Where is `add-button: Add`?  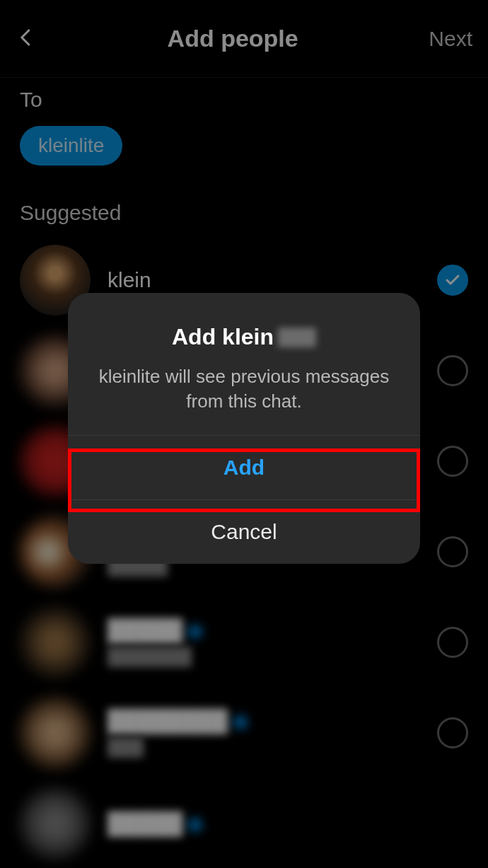
add-button: Add is located at coordinates (244, 467).